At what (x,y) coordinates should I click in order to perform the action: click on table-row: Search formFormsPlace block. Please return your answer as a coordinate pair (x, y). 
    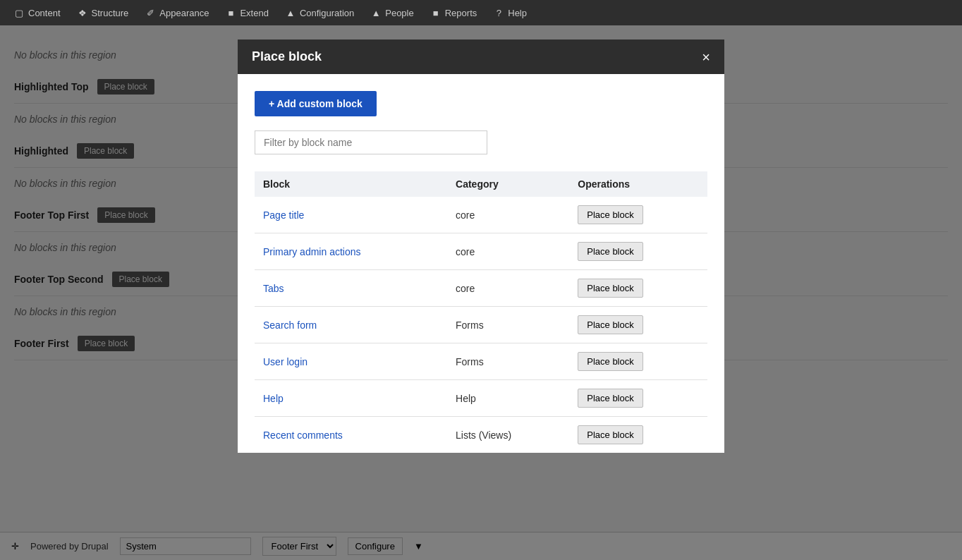
    Looking at the image, I should click on (481, 325).